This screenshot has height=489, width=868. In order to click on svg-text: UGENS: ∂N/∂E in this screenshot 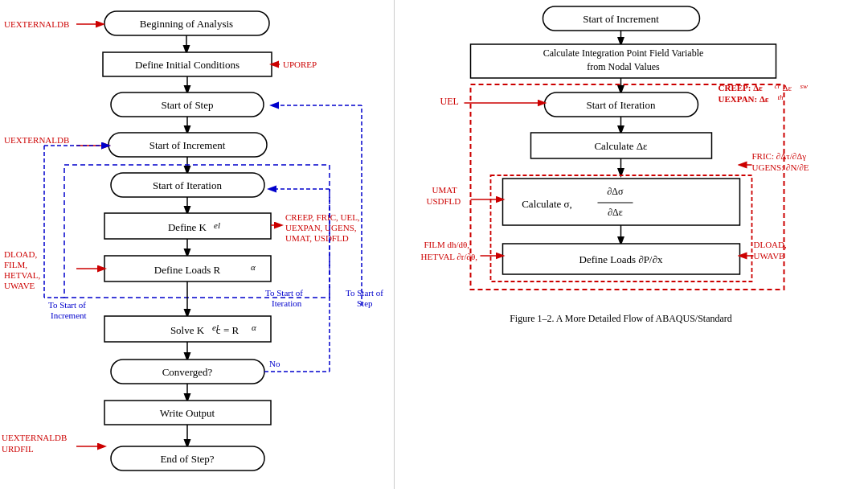, I will do `click(781, 167)`.